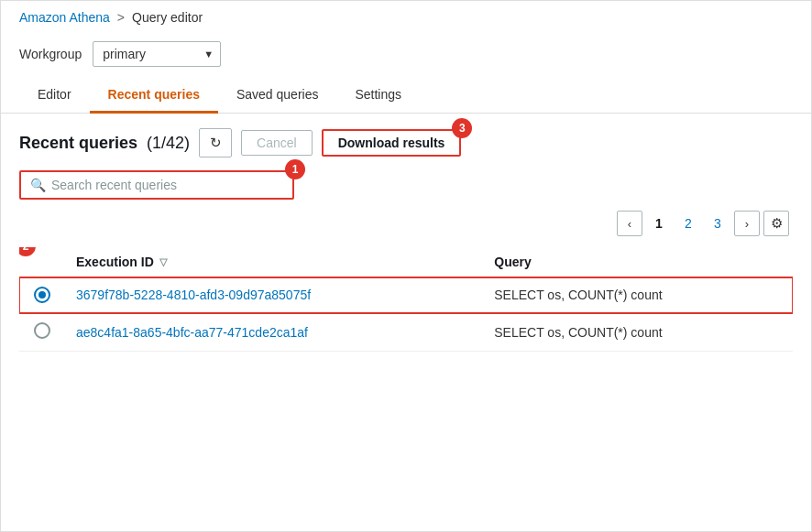 The width and height of the screenshot is (812, 532). I want to click on table-settings-button: ⚙, so click(776, 223).